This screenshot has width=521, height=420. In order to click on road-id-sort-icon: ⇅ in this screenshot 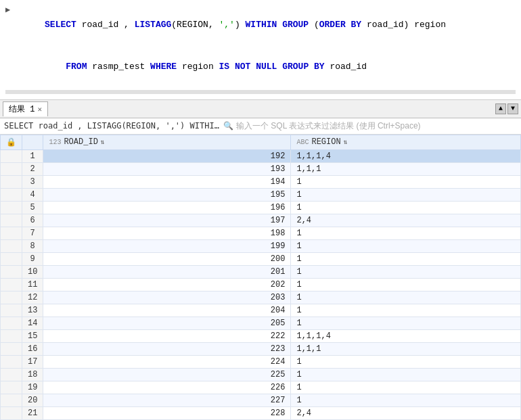, I will do `click(103, 142)`.